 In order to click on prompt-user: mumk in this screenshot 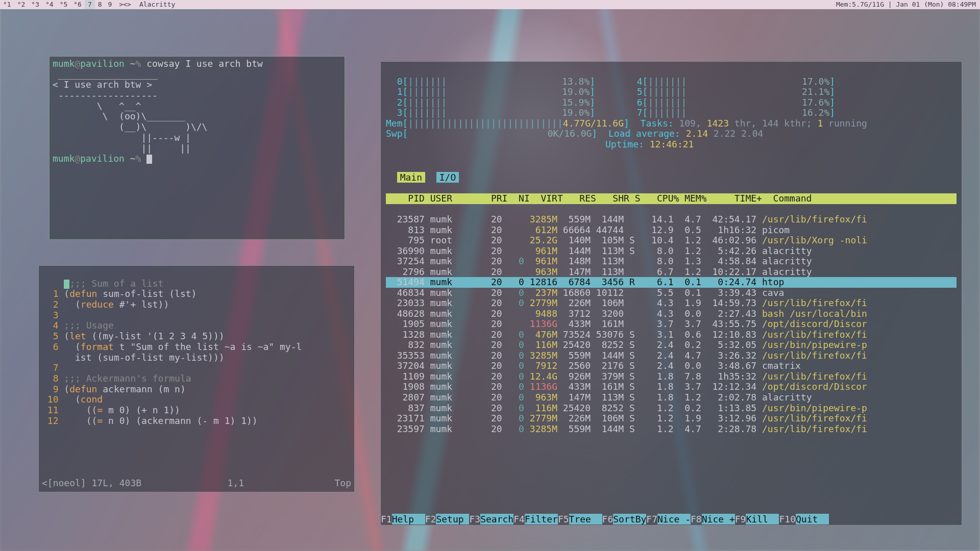, I will do `click(63, 63)`.